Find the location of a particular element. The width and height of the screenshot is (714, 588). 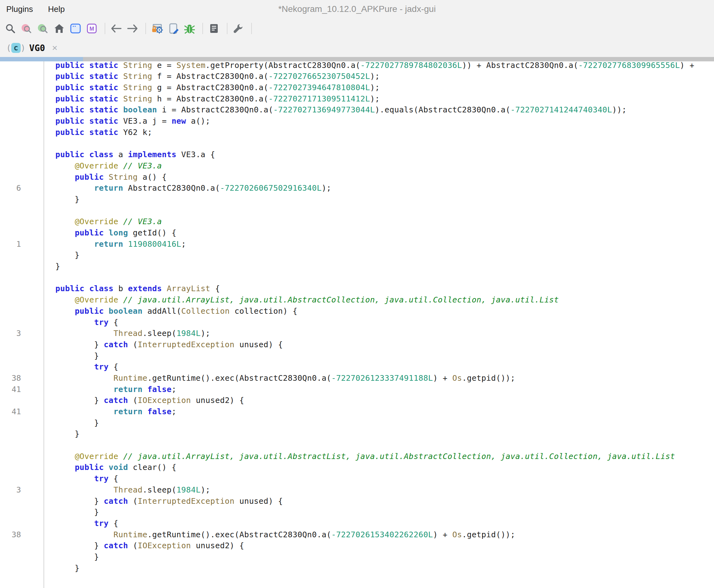

toolbar: M is located at coordinates (357, 28).